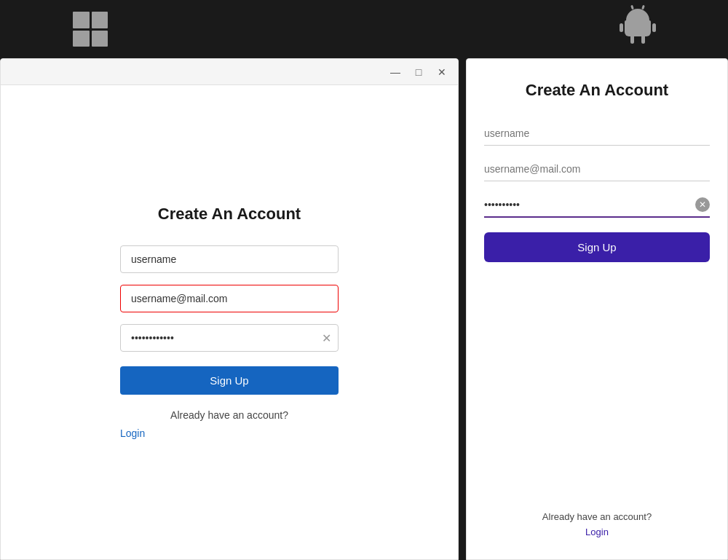 Image resolution: width=728 pixels, height=560 pixels. What do you see at coordinates (597, 517) in the screenshot?
I see `android-already-text: Already have an account?` at bounding box center [597, 517].